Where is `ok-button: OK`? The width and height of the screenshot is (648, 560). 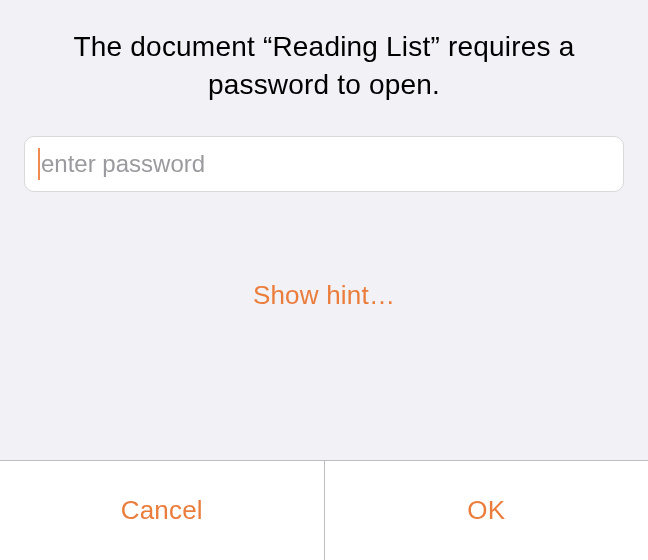 ok-button: OK is located at coordinates (486, 510).